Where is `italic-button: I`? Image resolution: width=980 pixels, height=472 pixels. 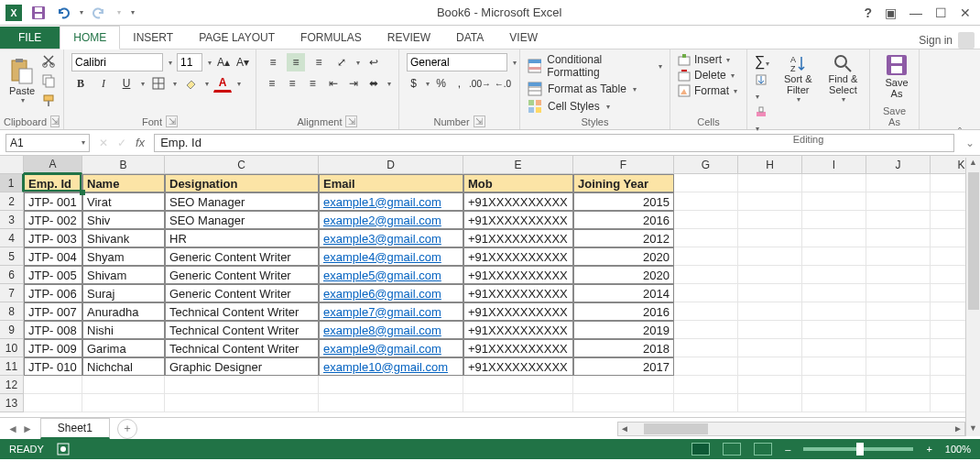 italic-button: I is located at coordinates (103, 83).